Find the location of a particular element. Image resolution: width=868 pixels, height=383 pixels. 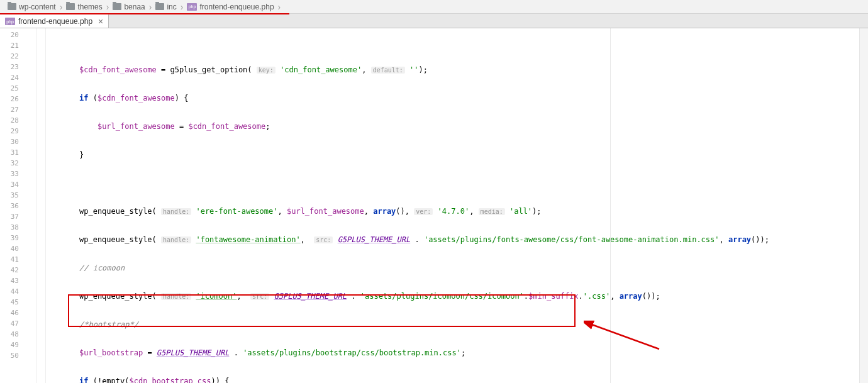

line-number: 23 is located at coordinates (14, 67).